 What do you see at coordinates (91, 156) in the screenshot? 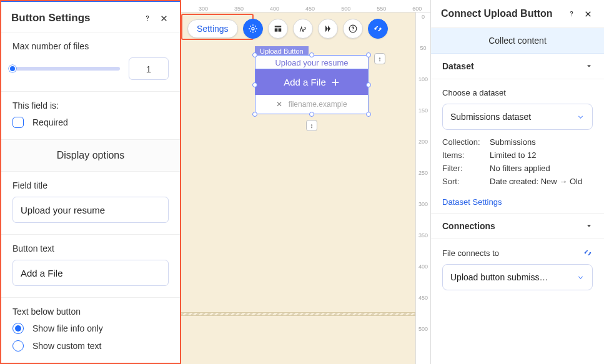
I see `display-options-header: Display options` at bounding box center [91, 156].